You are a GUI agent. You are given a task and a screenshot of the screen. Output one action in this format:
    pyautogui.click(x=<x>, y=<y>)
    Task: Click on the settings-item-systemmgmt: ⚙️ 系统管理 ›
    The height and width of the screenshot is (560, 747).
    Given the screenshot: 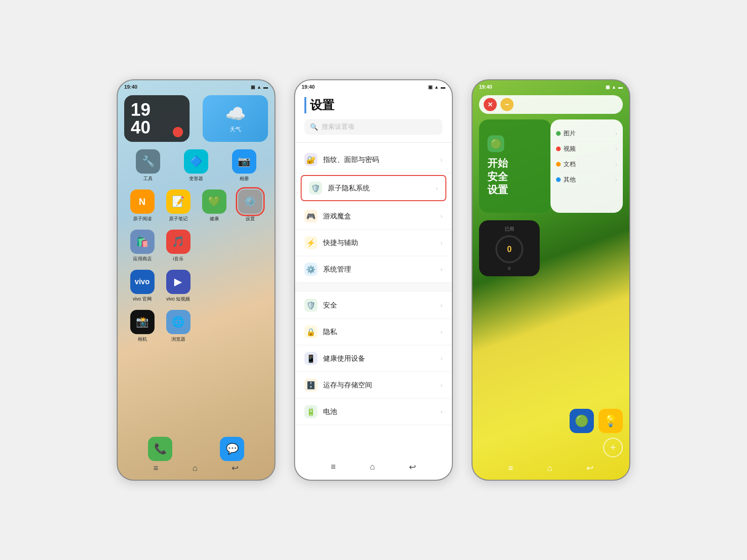 What is the action you would take?
    pyautogui.click(x=374, y=270)
    